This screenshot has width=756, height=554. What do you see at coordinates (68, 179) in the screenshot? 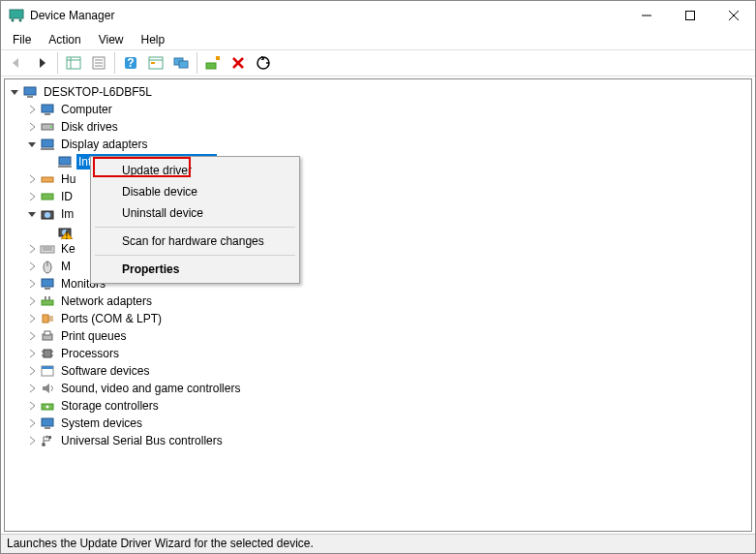
I see `tree-item-label: Hu` at bounding box center [68, 179].